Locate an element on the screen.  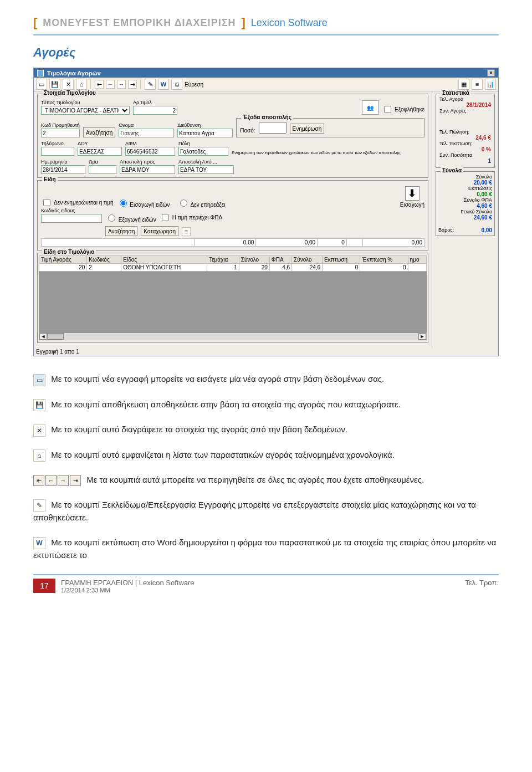
shipfrom-input is located at coordinates (206, 170).